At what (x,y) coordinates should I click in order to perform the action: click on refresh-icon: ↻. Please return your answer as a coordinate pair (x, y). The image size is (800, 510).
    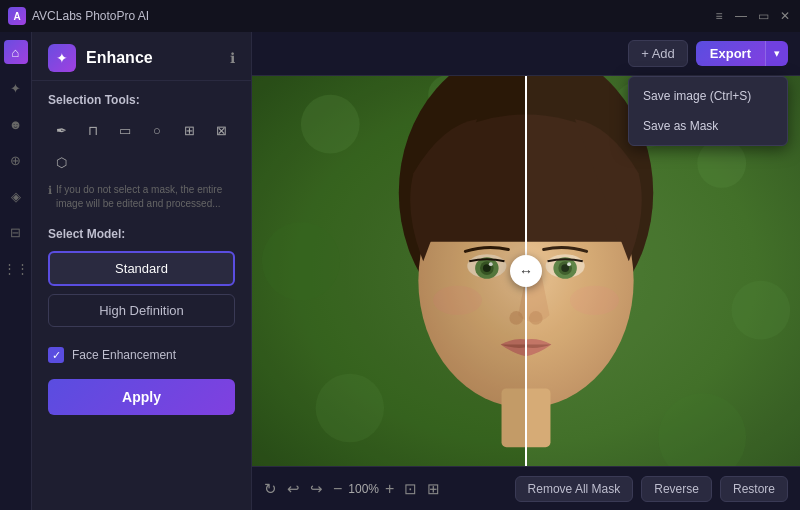
    Looking at the image, I should click on (270, 489).